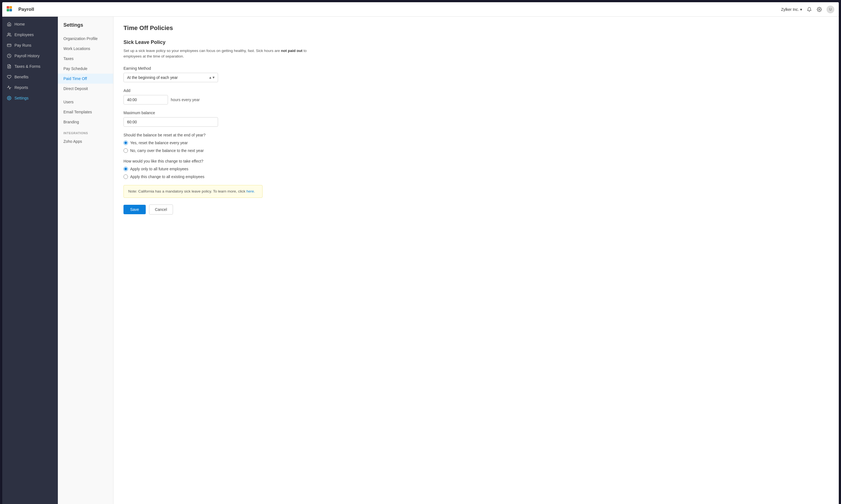 This screenshot has width=841, height=504. Describe the element at coordinates (9, 56) in the screenshot. I see `payroll-history-icon` at that location.